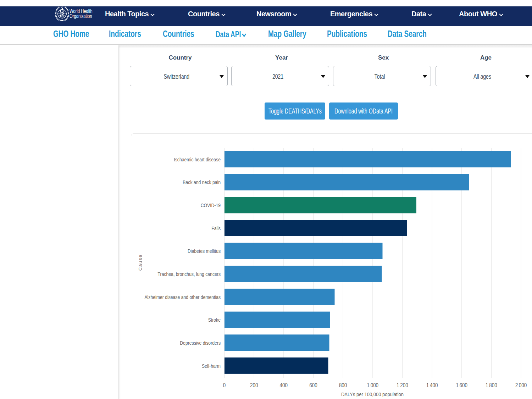 The height and width of the screenshot is (399, 532). I want to click on svg-text: Depressive disorders, so click(200, 343).